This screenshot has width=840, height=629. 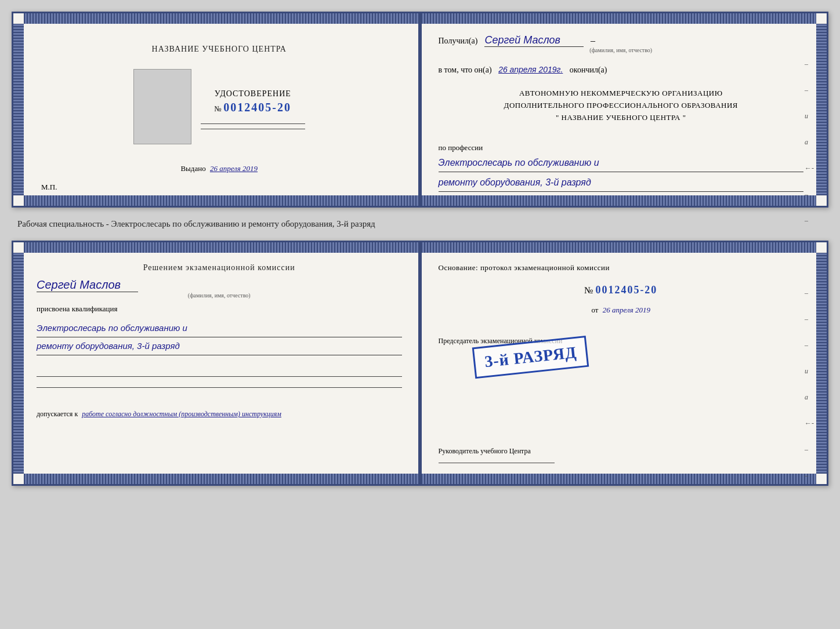 What do you see at coordinates (57, 414) in the screenshot?
I see `admitted-label: допускается к` at bounding box center [57, 414].